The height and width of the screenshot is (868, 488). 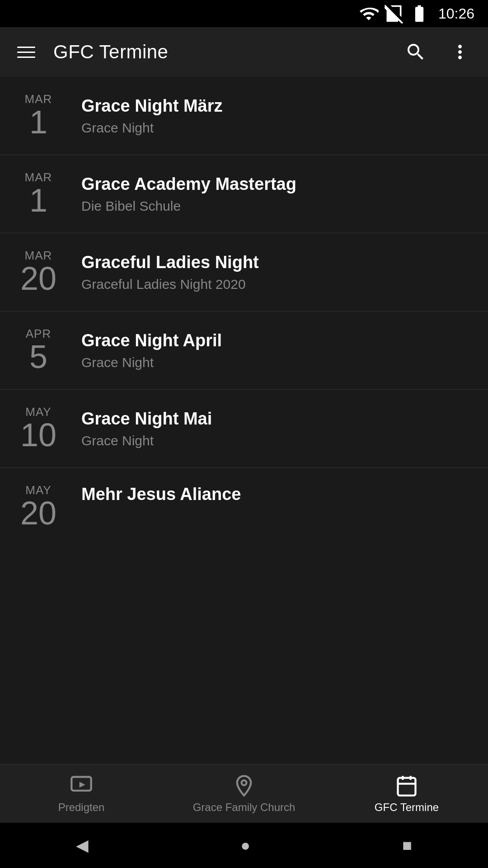 I want to click on date-month-2: MAR, so click(x=39, y=177).